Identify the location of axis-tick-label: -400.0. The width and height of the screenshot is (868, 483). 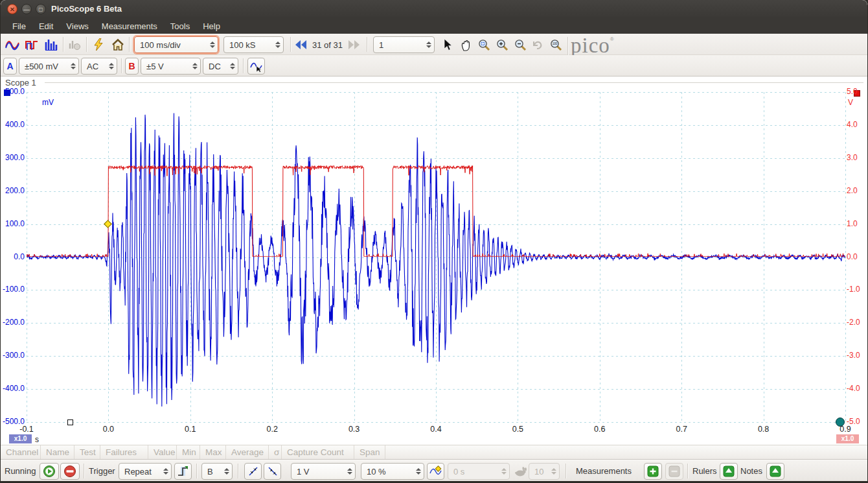
(13, 388).